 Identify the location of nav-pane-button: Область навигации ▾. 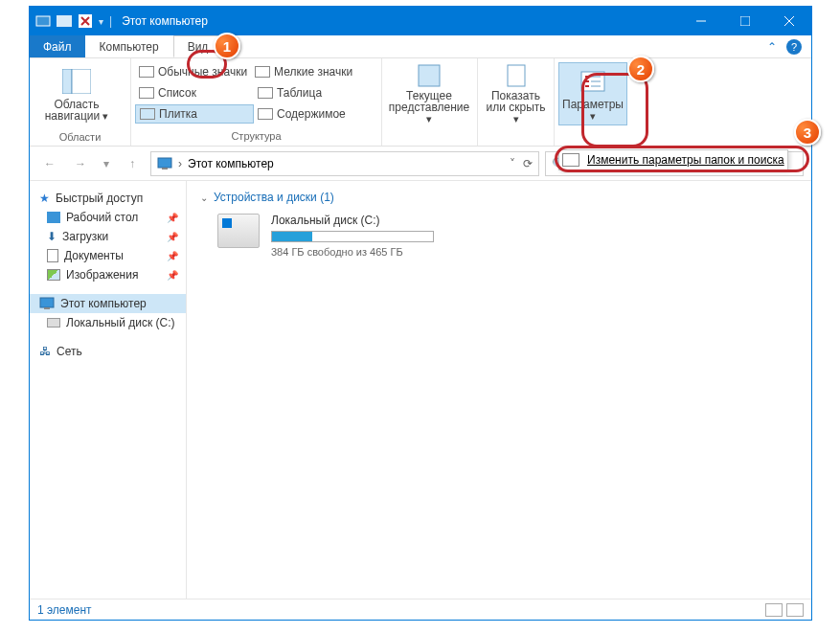
(77, 94).